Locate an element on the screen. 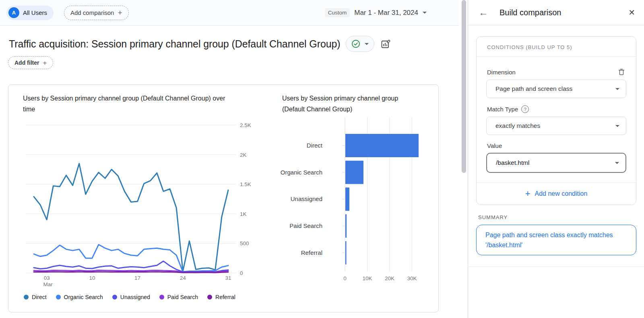  value-label: Value is located at coordinates (494, 146).